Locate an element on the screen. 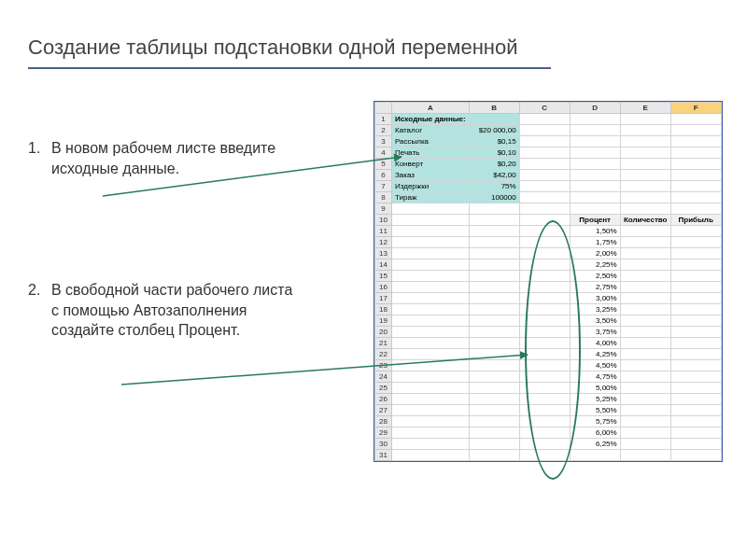 The height and width of the screenshot is (560, 747). cell-E28 is located at coordinates (645, 422).